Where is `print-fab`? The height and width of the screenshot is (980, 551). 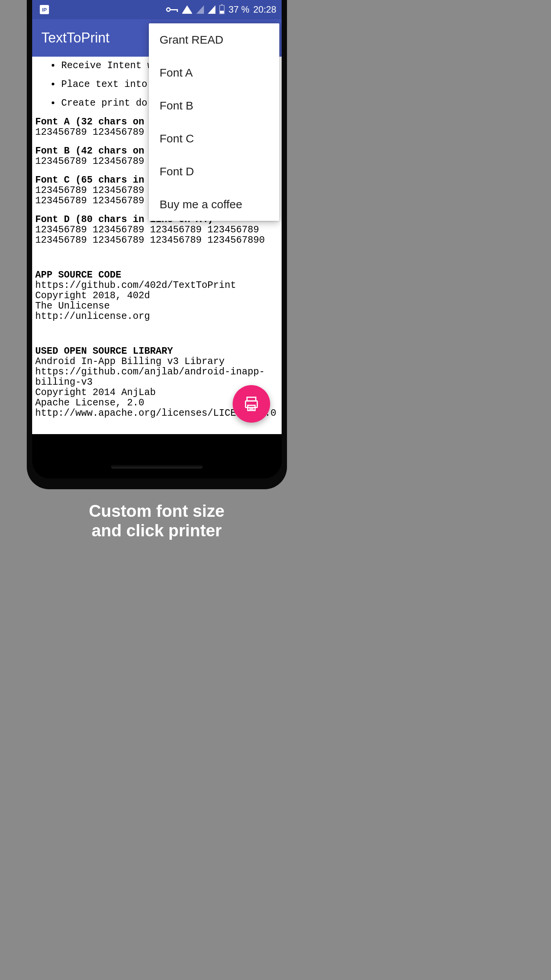
print-fab is located at coordinates (251, 404).